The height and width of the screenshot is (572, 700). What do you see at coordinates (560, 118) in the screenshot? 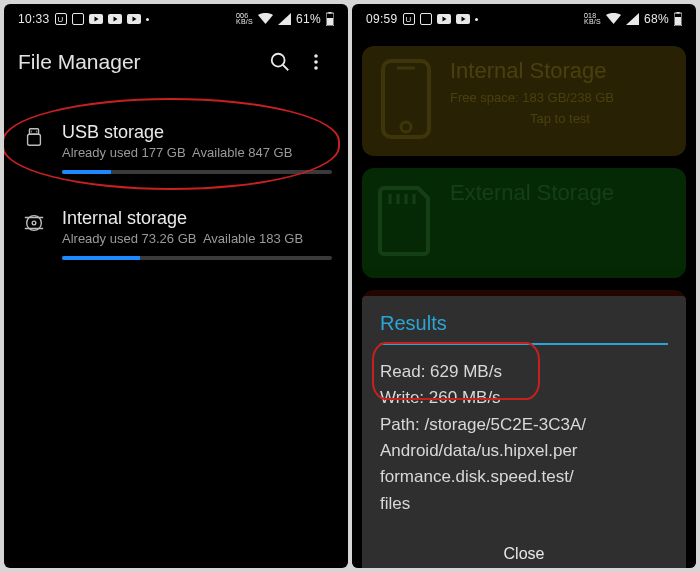
I see `card-tap-hint: Tap to test` at bounding box center [560, 118].